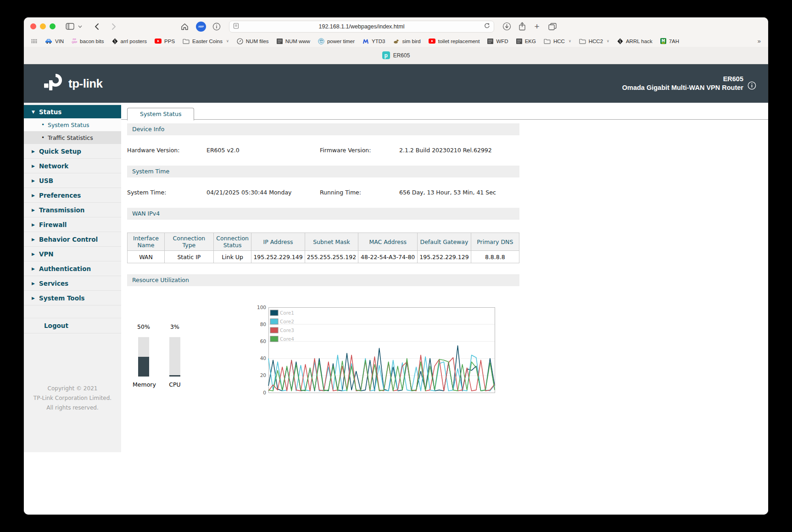 This screenshot has width=792, height=532. Describe the element at coordinates (175, 356) in the screenshot. I see `cpu-gauge: 3% CPU` at that location.